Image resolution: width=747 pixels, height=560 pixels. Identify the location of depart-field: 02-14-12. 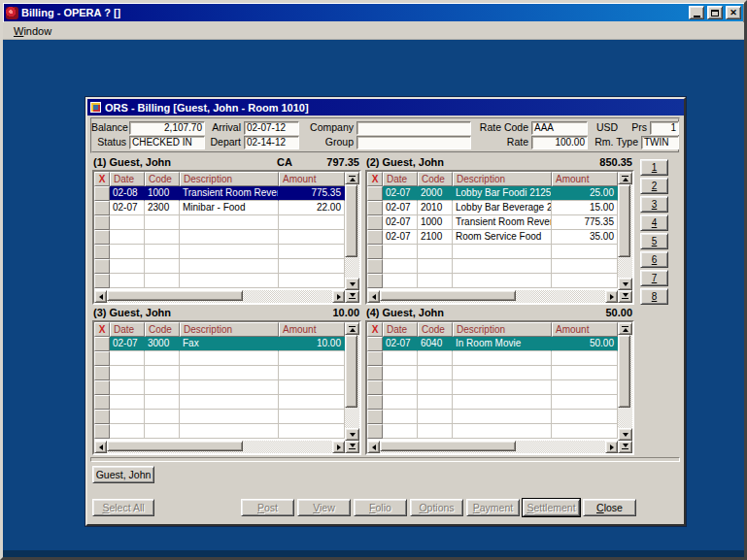
(272, 143).